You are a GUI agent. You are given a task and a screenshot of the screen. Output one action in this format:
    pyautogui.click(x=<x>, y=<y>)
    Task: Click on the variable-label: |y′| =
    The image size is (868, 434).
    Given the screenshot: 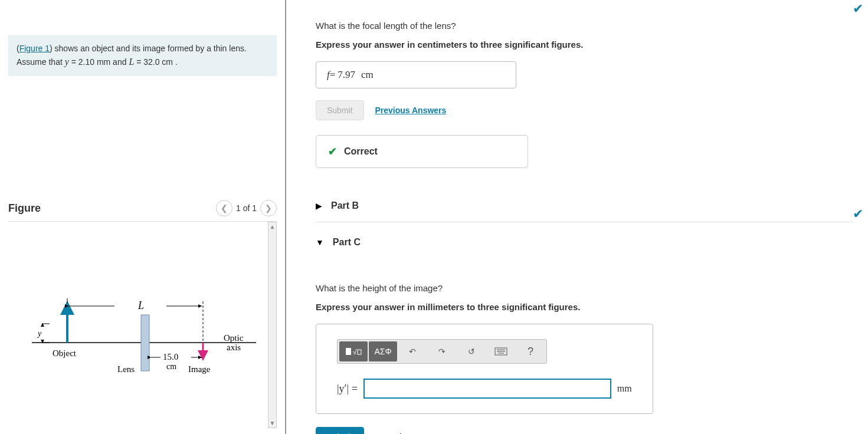 What is the action you would take?
    pyautogui.click(x=347, y=389)
    